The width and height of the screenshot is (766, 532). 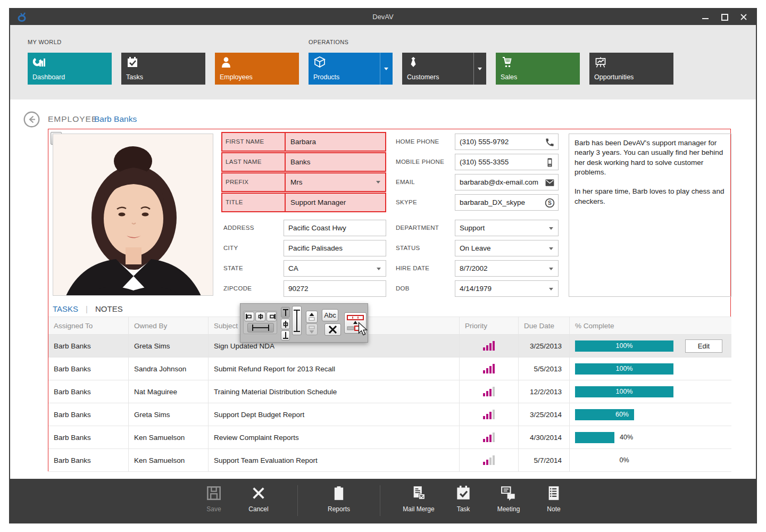 What do you see at coordinates (651, 414) in the screenshot?
I see `cell-percent-complete: 60%` at bounding box center [651, 414].